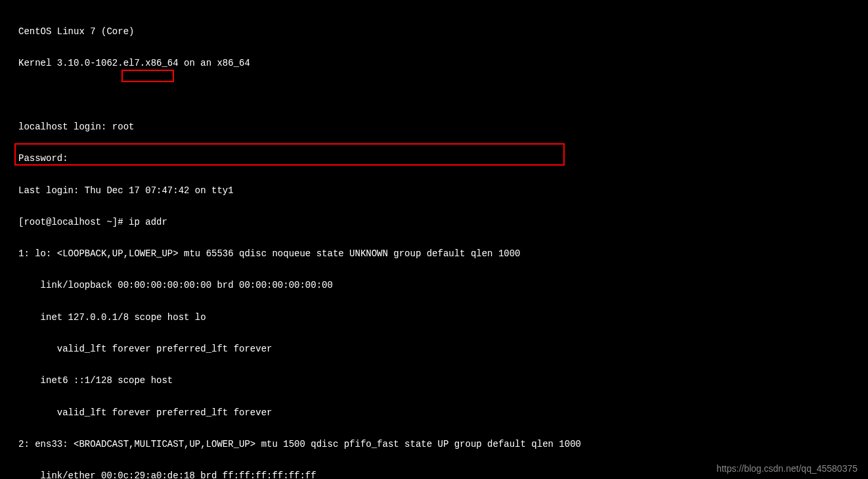 The height and width of the screenshot is (479, 868). Describe the element at coordinates (434, 191) in the screenshot. I see `last-login-line: Last login: Thu Dec 17 07:47:42 on tty1` at that location.